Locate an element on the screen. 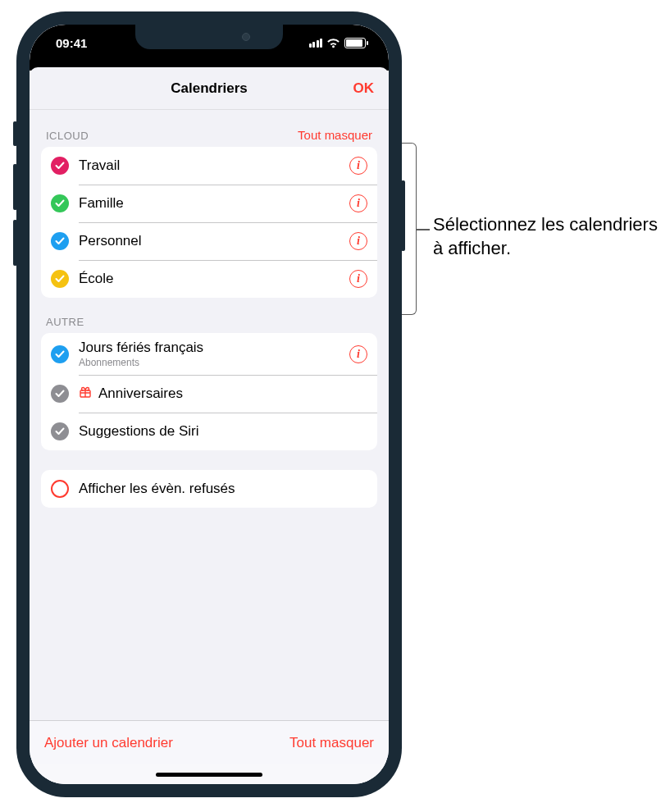 This screenshot has width=670, height=812. gift-icon is located at coordinates (85, 394).